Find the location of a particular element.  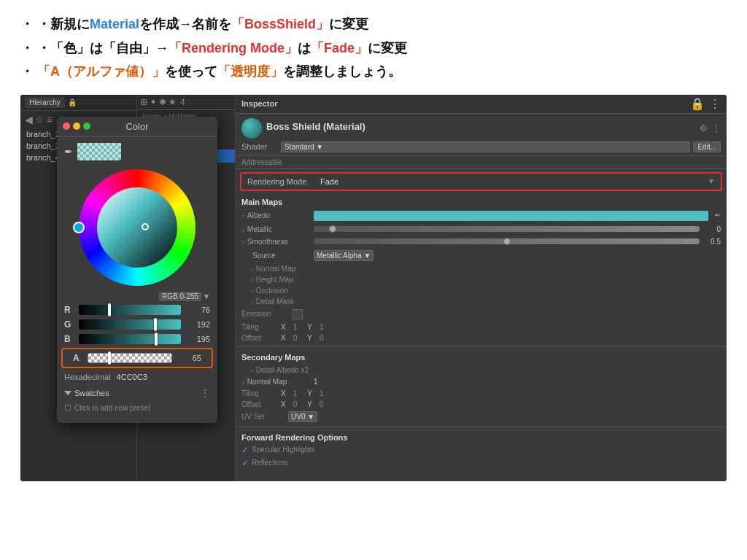

shader-select: Standard ▼ is located at coordinates (486, 147).